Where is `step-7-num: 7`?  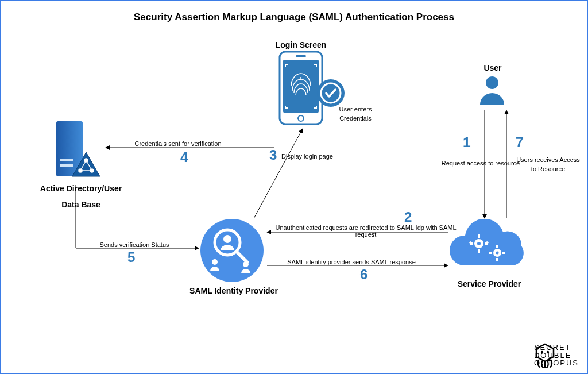
step-7-num: 7 is located at coordinates (519, 142).